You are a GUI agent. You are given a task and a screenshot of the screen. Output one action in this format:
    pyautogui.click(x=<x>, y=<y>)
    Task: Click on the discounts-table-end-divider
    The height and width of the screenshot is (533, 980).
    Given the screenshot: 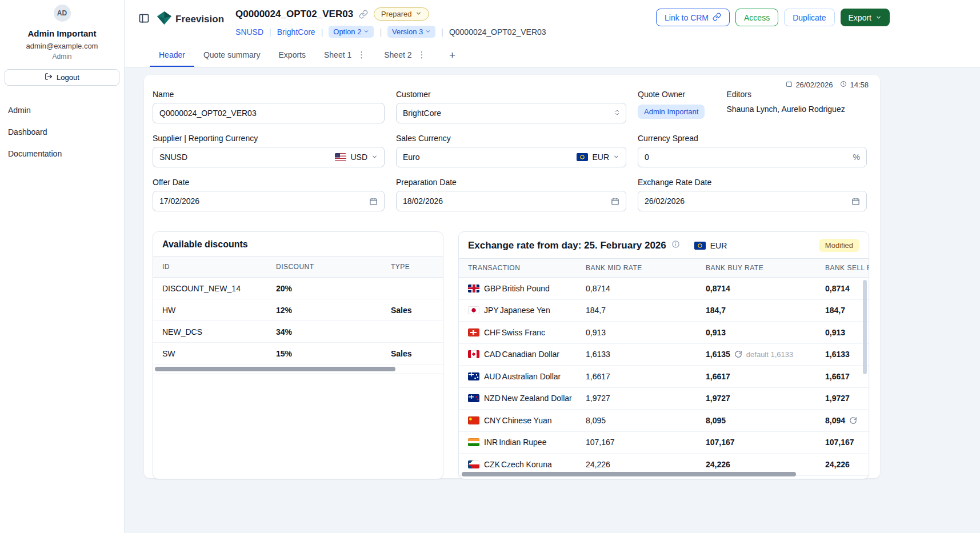 What is the action you would take?
    pyautogui.click(x=298, y=374)
    